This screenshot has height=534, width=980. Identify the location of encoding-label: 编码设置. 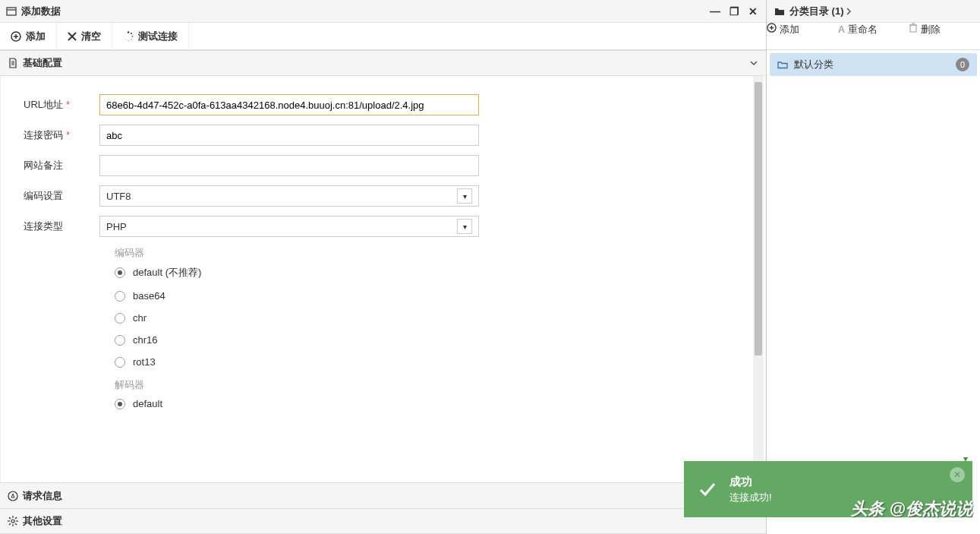
(58, 196).